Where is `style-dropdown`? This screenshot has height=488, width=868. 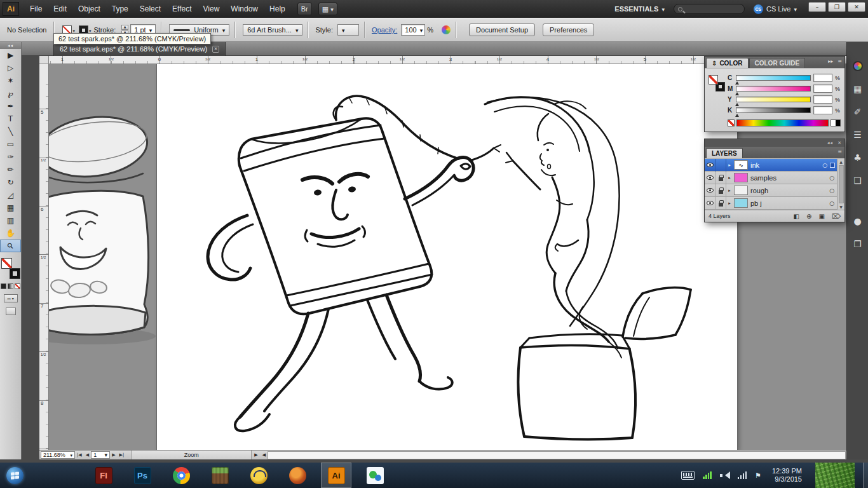 style-dropdown is located at coordinates (348, 30).